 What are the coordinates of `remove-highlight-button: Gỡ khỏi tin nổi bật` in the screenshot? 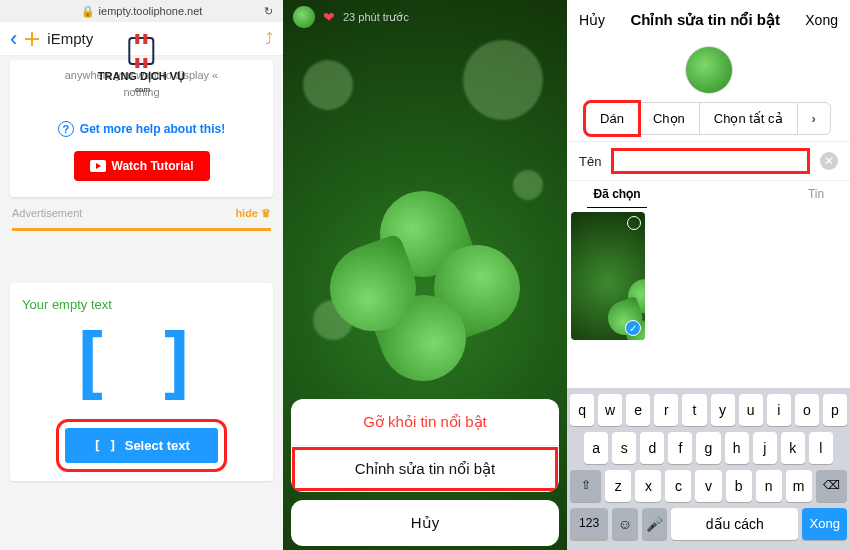 It's located at (425, 422).